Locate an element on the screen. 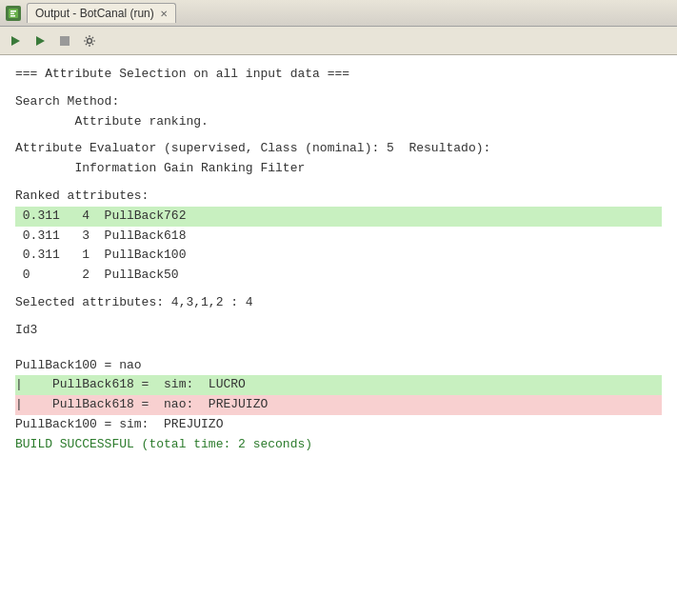 The width and height of the screenshot is (677, 616). output-line: Selected attributes: 4,3,1,2 : 4 is located at coordinates (339, 303).